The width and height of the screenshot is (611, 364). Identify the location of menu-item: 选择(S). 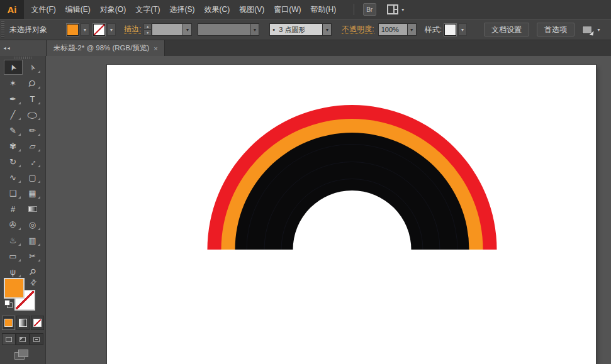
(182, 9).